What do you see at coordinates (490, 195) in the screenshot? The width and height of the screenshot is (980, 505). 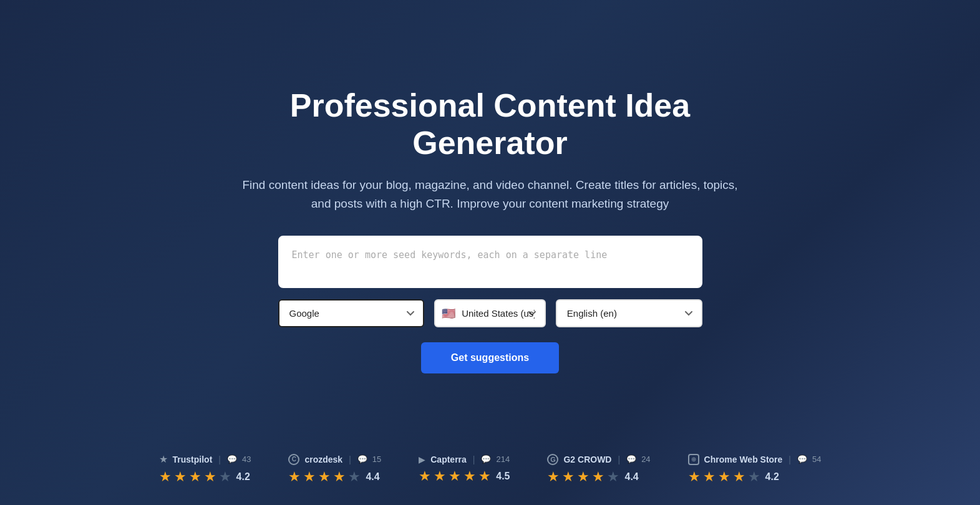 I see `hero-subtitle: Find content ideas for your blog, magazi…` at bounding box center [490, 195].